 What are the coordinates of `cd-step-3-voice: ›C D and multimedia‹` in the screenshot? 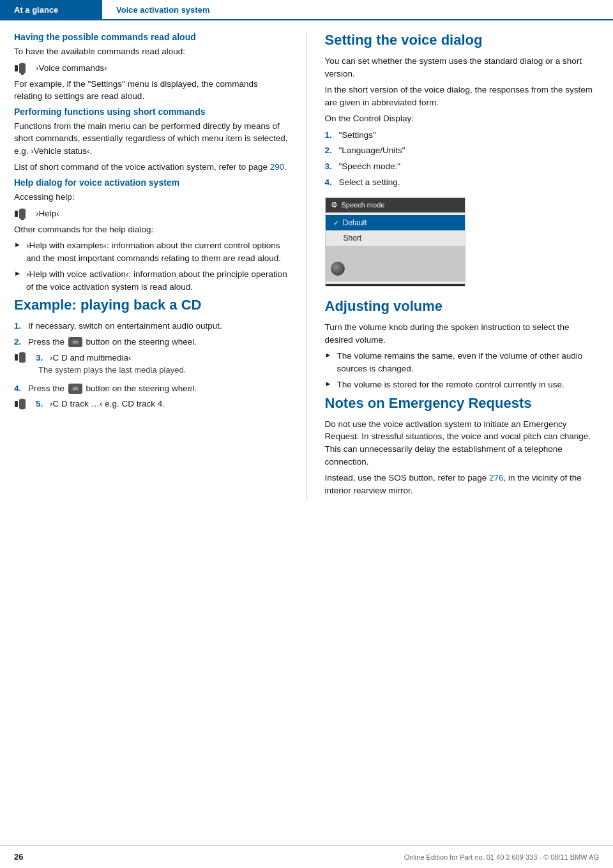 It's located at (91, 358).